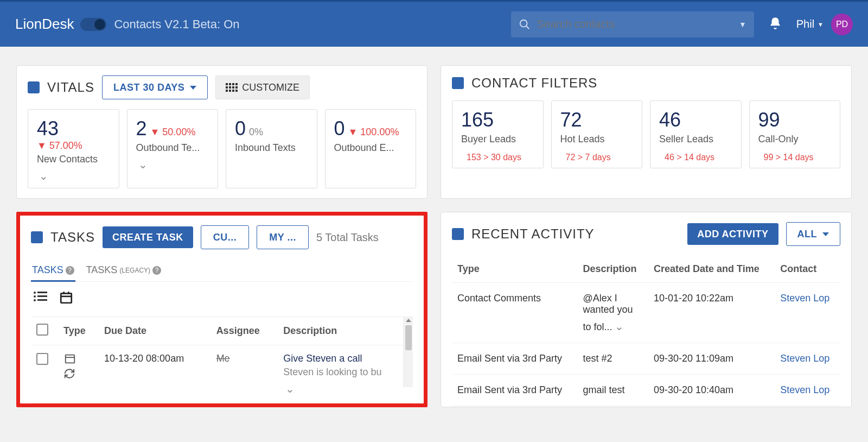  I want to click on chevron-down-icon: ▼, so click(743, 24).